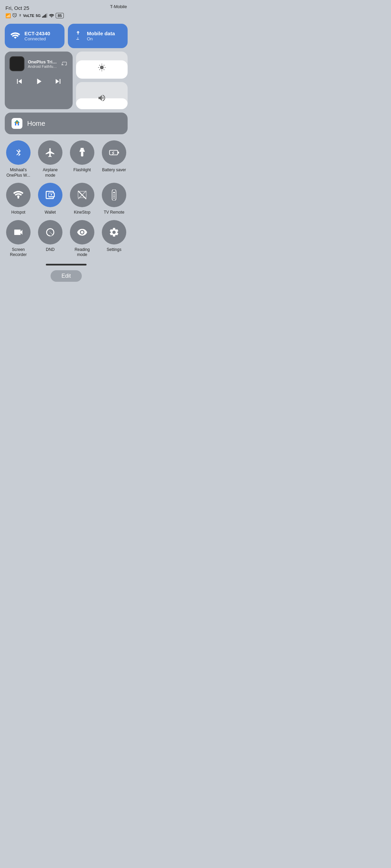 The height and width of the screenshot is (868, 391). What do you see at coordinates (118, 7) in the screenshot?
I see `carrier-label: T-Mobile` at bounding box center [118, 7].